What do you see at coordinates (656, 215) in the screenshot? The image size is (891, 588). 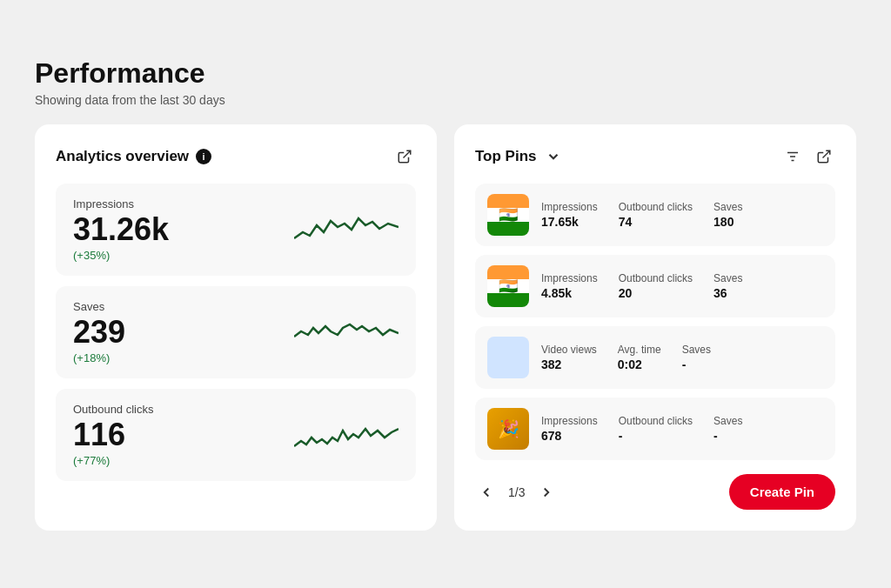 I see `pin-stat-clicks-1: Outbound clicks 74` at bounding box center [656, 215].